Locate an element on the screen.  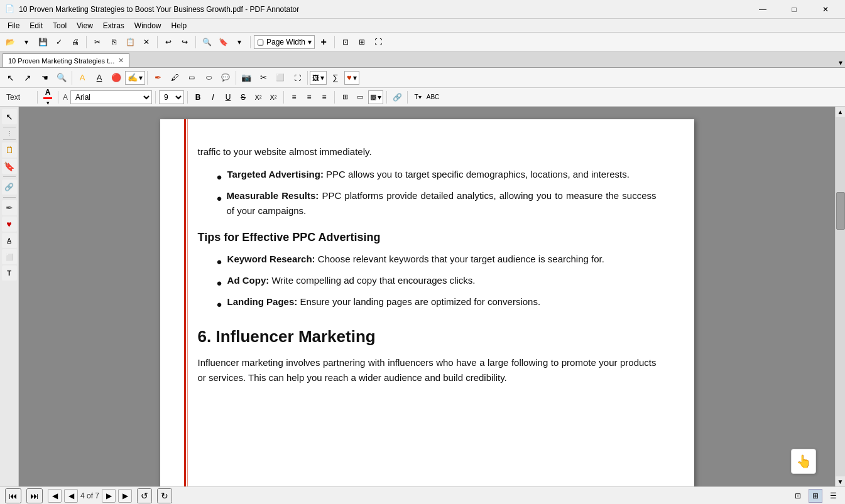
pen-tool: ✒ is located at coordinates (158, 78).